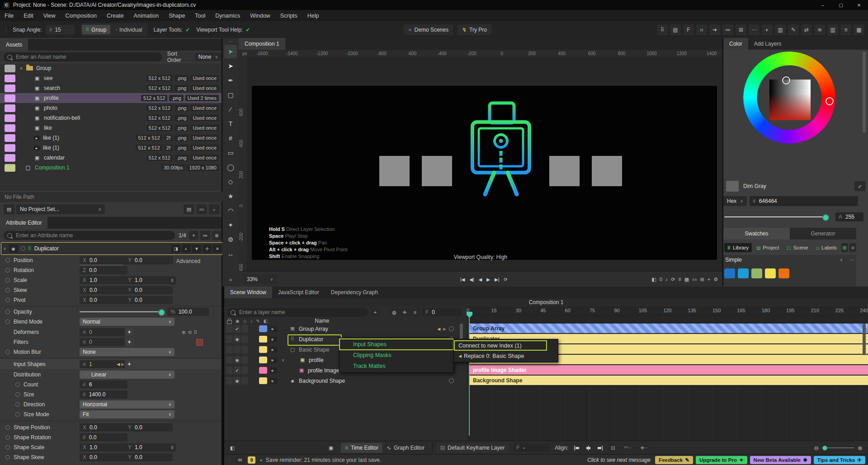  Describe the element at coordinates (115, 16) in the screenshot. I see `menu-item: Create` at that location.